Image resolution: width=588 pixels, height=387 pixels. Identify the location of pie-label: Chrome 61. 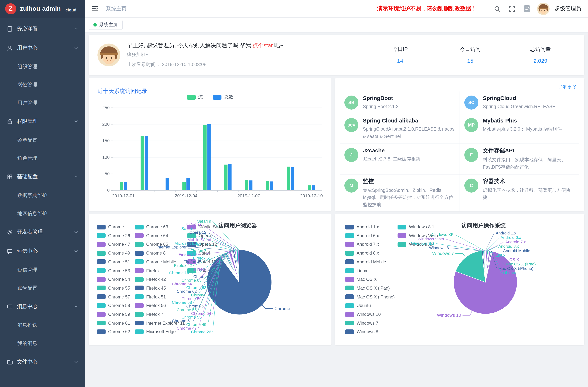
(201, 295).